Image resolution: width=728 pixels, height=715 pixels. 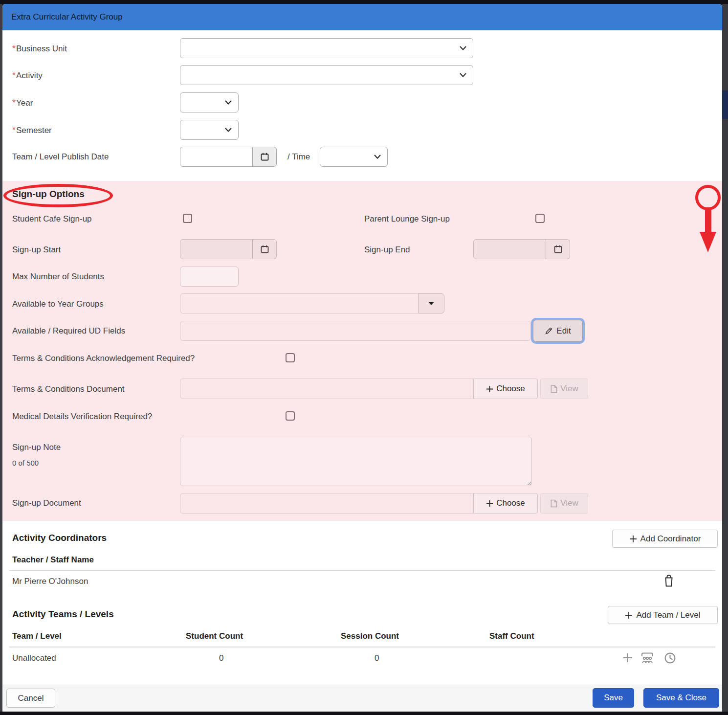 What do you see at coordinates (209, 103) in the screenshot?
I see `year-select` at bounding box center [209, 103].